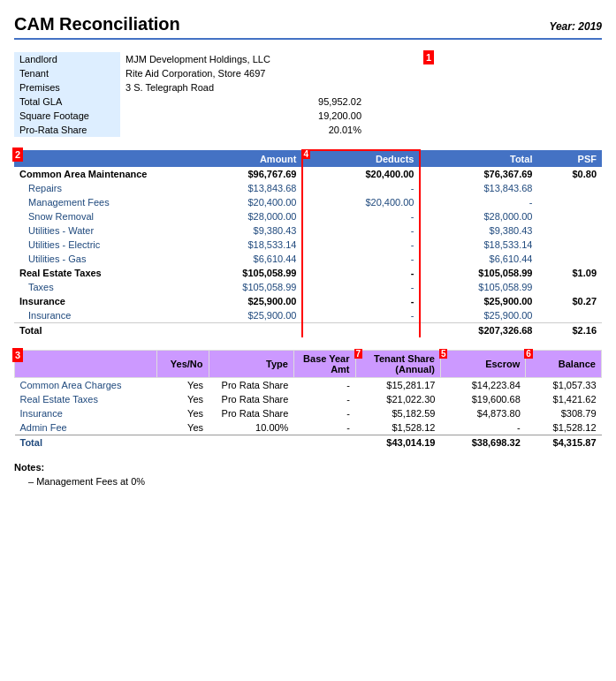 This screenshot has width=616, height=681. Describe the element at coordinates (244, 273) in the screenshot. I see `cam-category-cell: $105,058.99` at that location.